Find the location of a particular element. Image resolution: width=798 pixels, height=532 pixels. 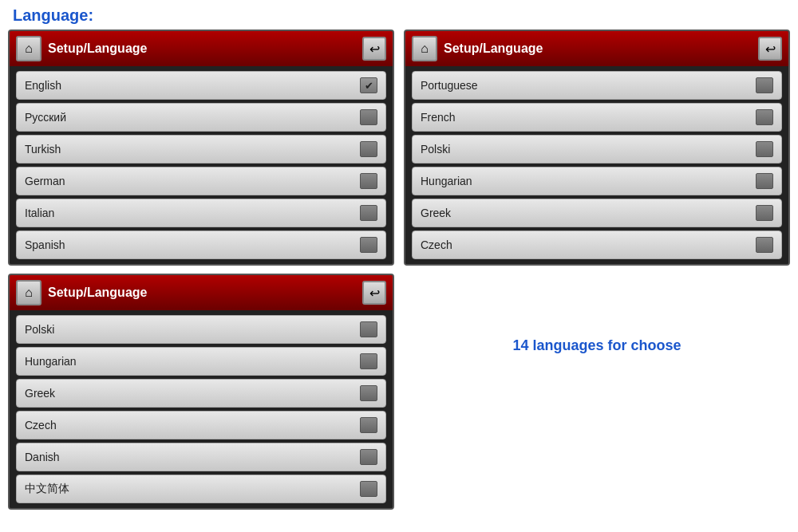

panel-2-header: ⌂ Setup/Language ↩ is located at coordinates (597, 49).